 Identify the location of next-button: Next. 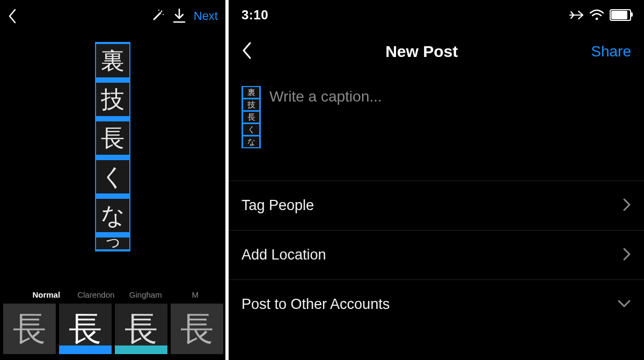
(206, 16).